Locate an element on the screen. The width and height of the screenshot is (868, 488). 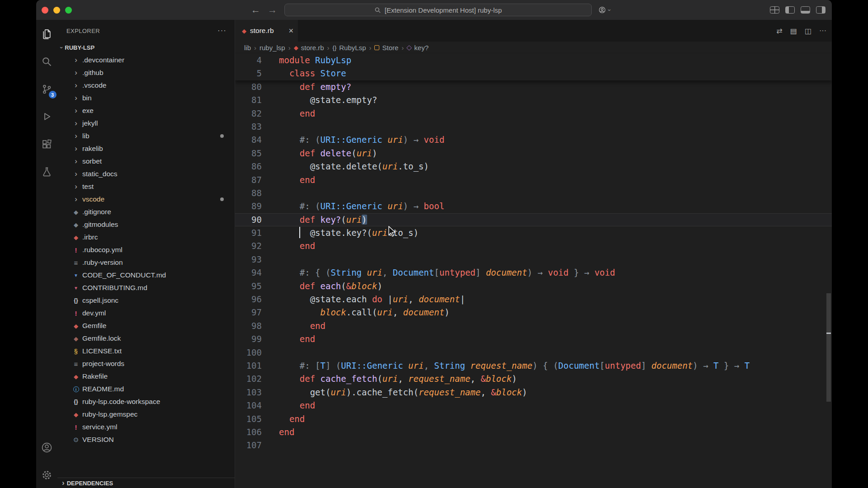
activity-item-testing is located at coordinates (47, 172).